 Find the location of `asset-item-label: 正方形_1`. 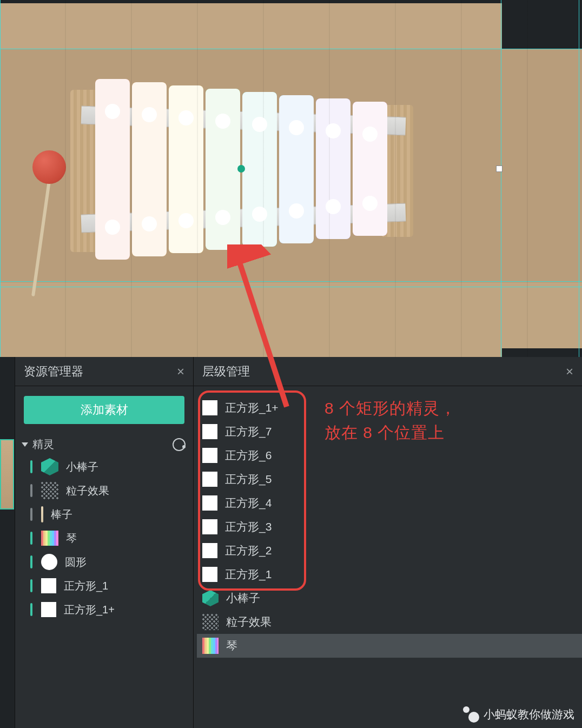

asset-item-label: 正方形_1 is located at coordinates (86, 586).